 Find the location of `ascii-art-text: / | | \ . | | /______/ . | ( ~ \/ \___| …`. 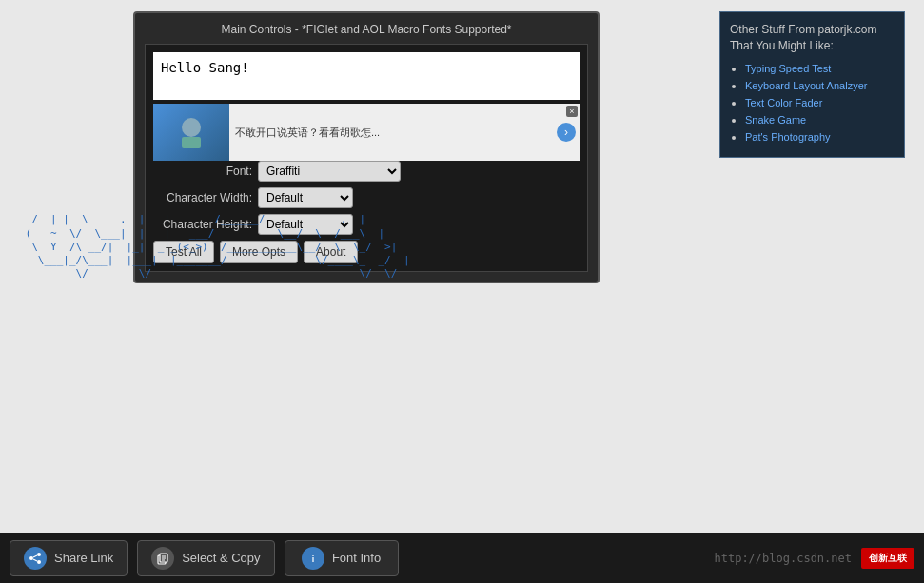

ascii-art-text: / | | \ . | | /______/ . | ( ~ \/ \___| … is located at coordinates (215, 246).